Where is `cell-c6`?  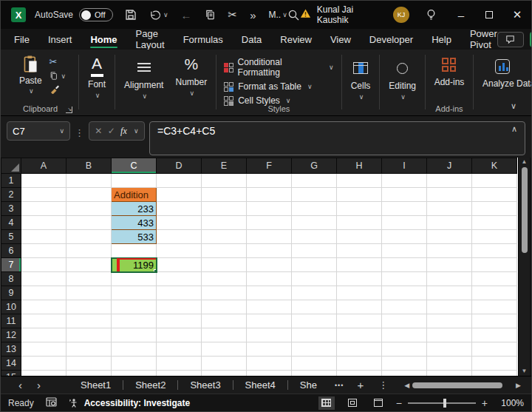
cell-c6 is located at coordinates (134, 251).